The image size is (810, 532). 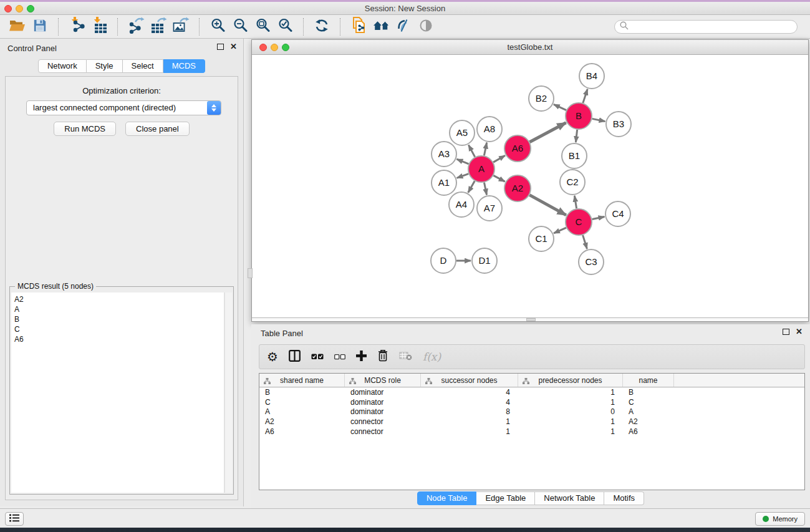 I want to click on column-header-predecessor-nodes: predecessor nodes, so click(x=571, y=380).